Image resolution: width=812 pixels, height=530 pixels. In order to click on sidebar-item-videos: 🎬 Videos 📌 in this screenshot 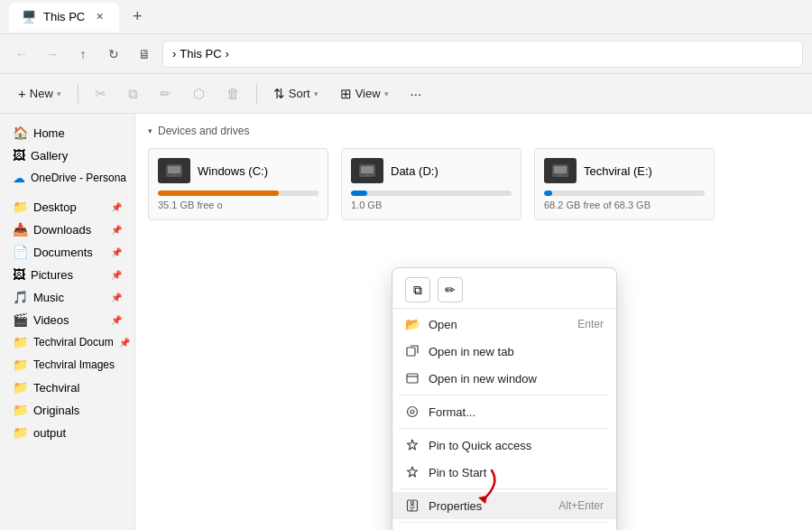, I will do `click(67, 320)`.